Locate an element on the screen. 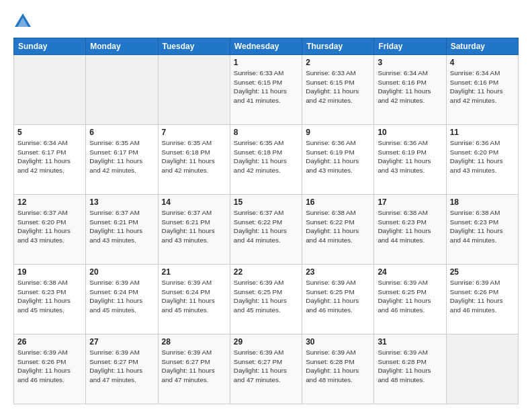  day-number: 5 is located at coordinates (50, 132).